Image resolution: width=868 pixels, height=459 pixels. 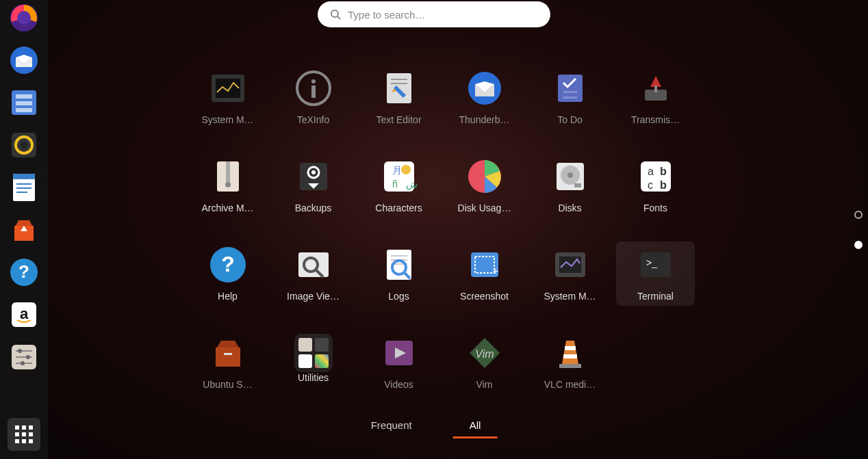 What do you see at coordinates (570, 274) in the screenshot?
I see `app-system-monitor-2: System M…` at bounding box center [570, 274].